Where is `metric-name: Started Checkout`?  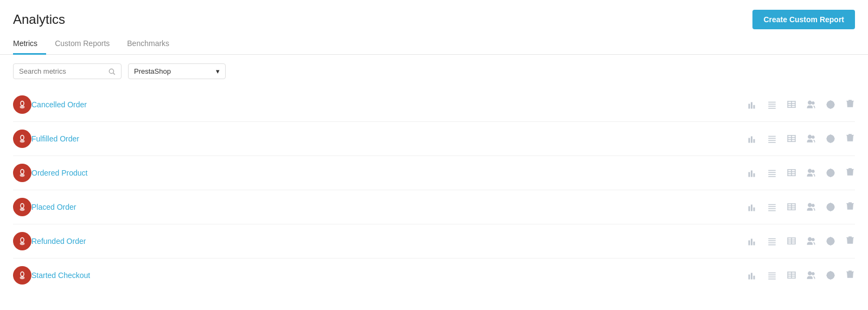
metric-name: Started Checkout is located at coordinates (390, 275).